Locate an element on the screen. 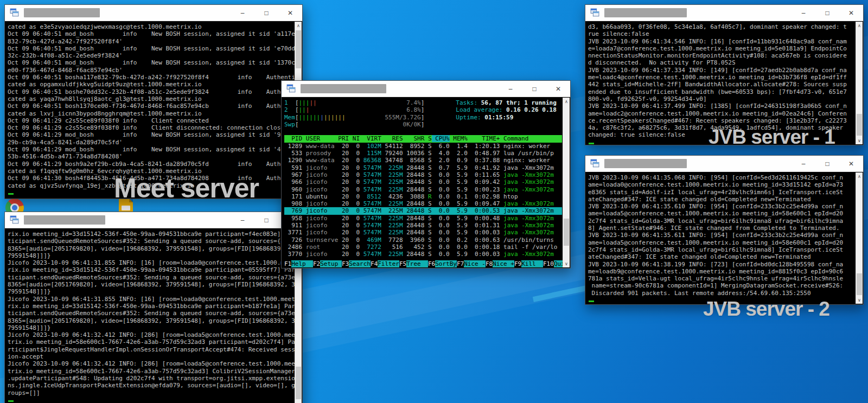 The height and width of the screenshot is (403, 868). terminal-content: d3, b66aa093, 0f36fe08, 5c34e1a8, 6af405… is located at coordinates (724, 83).